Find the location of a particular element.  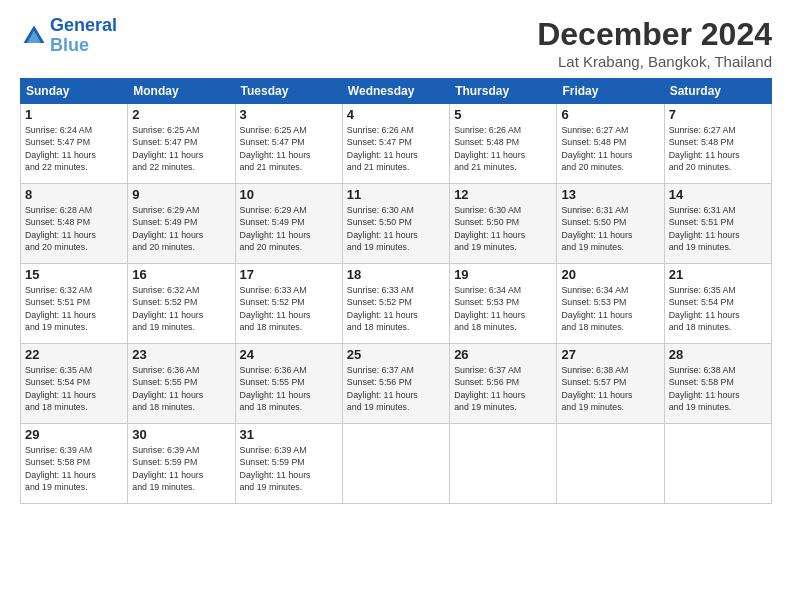

calendar-cell: 10Sunrise: 6:29 AM Sunset: 5:49 PM Dayli… is located at coordinates (288, 224).